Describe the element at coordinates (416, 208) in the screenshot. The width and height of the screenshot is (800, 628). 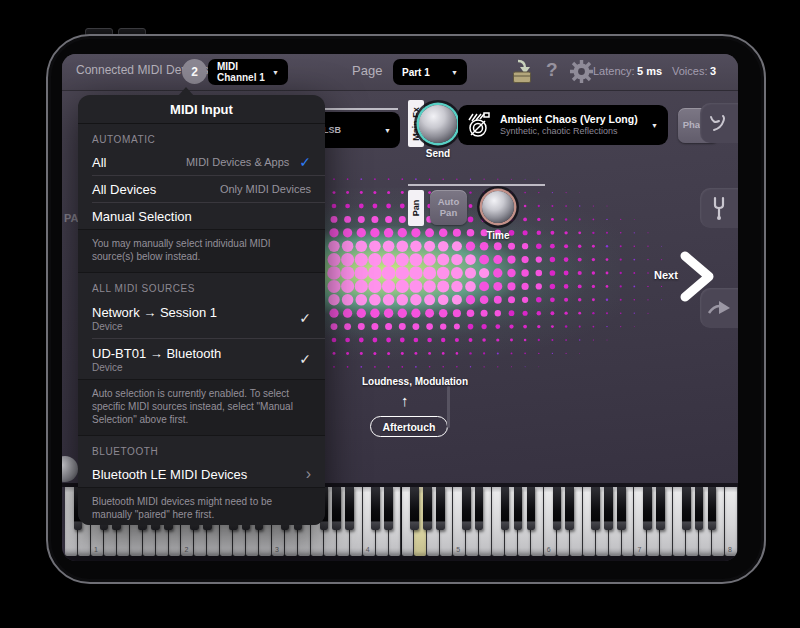
I see `pan-label: Pan` at that location.